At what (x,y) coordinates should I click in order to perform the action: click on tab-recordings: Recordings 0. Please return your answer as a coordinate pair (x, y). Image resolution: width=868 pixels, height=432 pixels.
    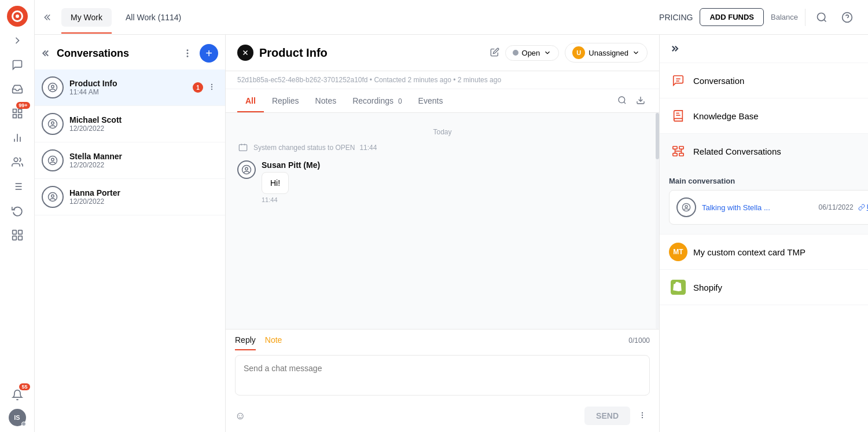
    Looking at the image, I should click on (377, 101).